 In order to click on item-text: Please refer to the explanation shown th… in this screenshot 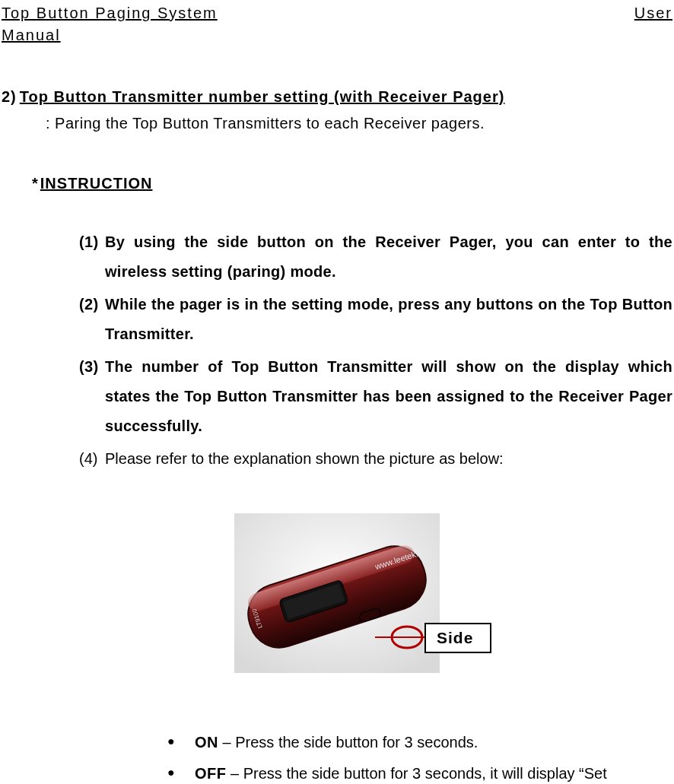, I will do `click(389, 459)`.